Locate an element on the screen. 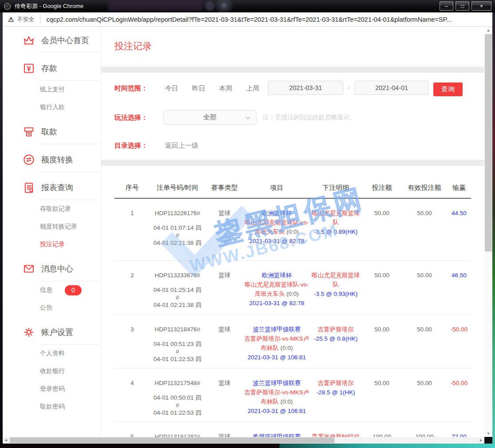 This screenshot has height=448, width=495. sidebar-item-login-password: 登录密码 is located at coordinates (51, 389).